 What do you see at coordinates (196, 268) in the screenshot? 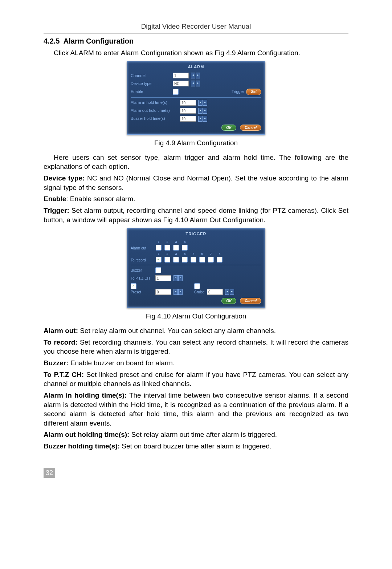
I see `trigger-dialog: TRIGGER Alarm out 1 2 3 4 To record 1✓ 2…` at bounding box center [196, 268].